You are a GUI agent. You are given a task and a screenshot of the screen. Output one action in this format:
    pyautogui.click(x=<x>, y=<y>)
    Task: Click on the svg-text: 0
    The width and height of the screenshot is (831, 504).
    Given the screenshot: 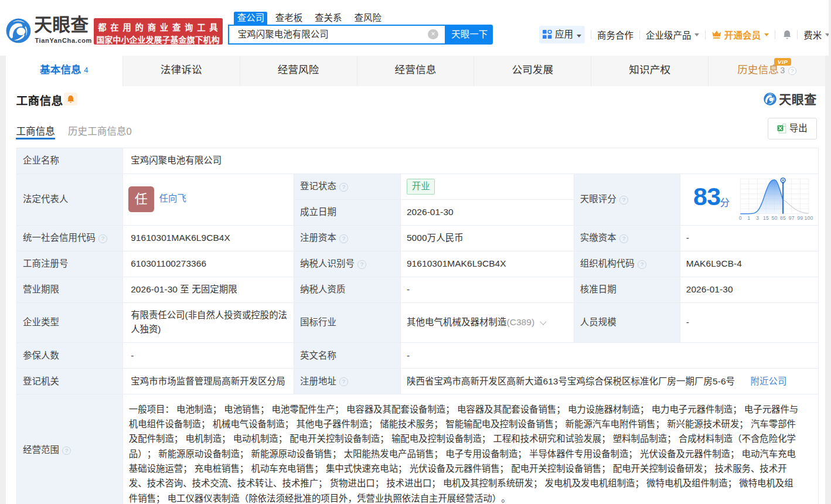 What is the action you would take?
    pyautogui.click(x=741, y=219)
    